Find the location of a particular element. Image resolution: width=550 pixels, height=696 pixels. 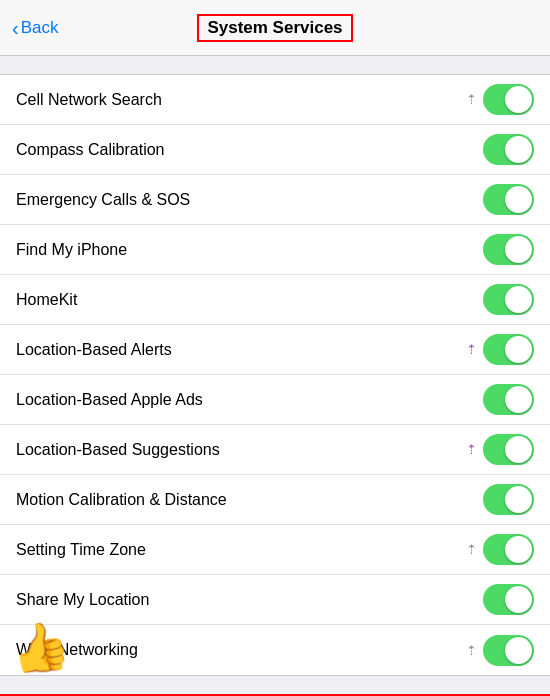

header: ‹ Back System Services is located at coordinates (275, 28).